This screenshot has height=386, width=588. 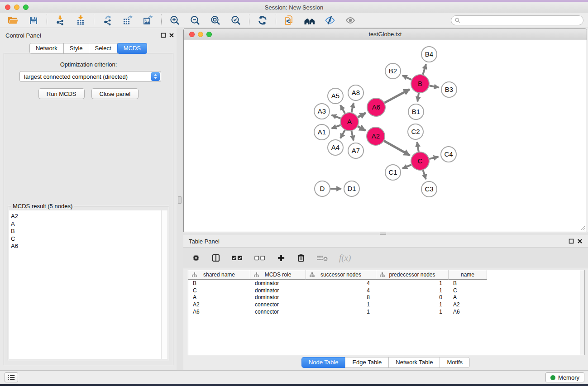 I want to click on float-panel-icon, so click(x=163, y=35).